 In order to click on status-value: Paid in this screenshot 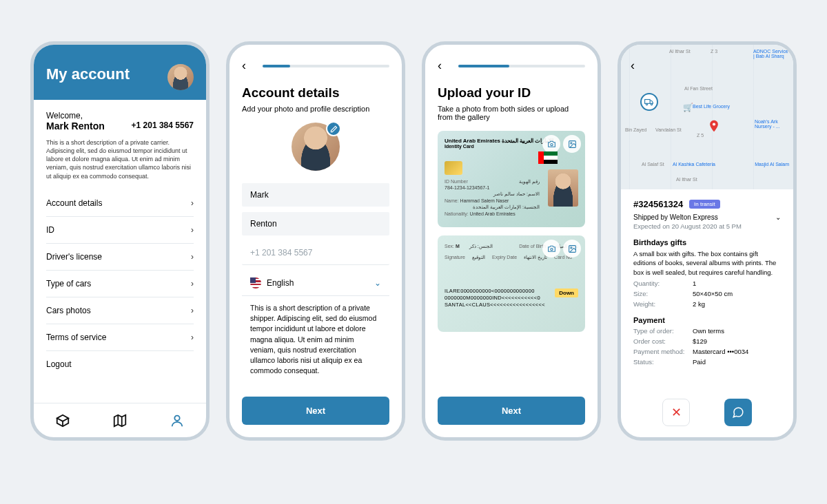, I will do `click(699, 362)`.